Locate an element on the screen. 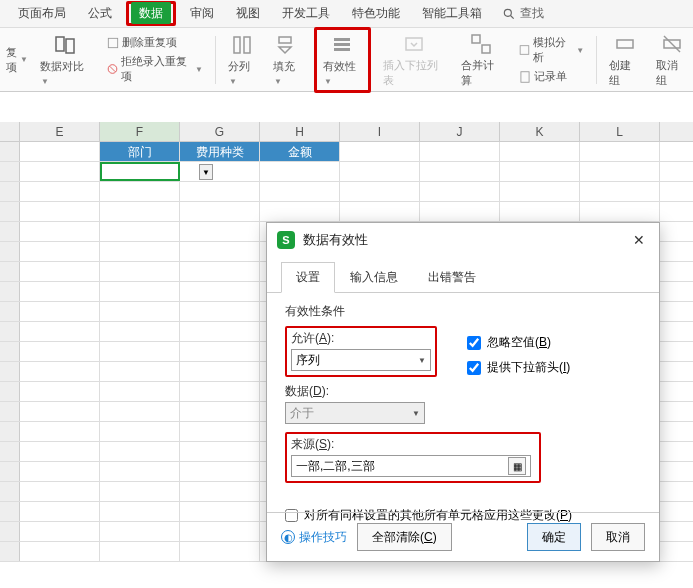 The height and width of the screenshot is (588, 693). tab-formula: 公式 is located at coordinates (100, 14).